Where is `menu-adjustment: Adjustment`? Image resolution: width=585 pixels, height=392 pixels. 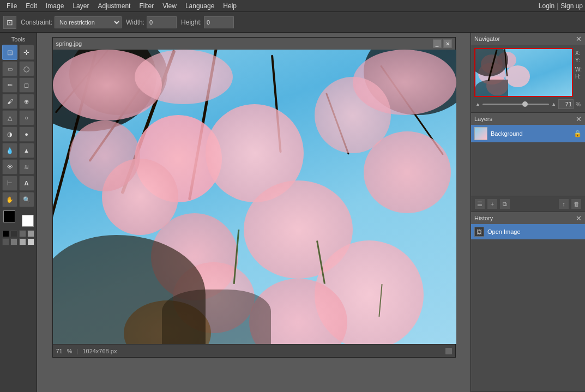
menu-adjustment: Adjustment is located at coordinates (114, 6).